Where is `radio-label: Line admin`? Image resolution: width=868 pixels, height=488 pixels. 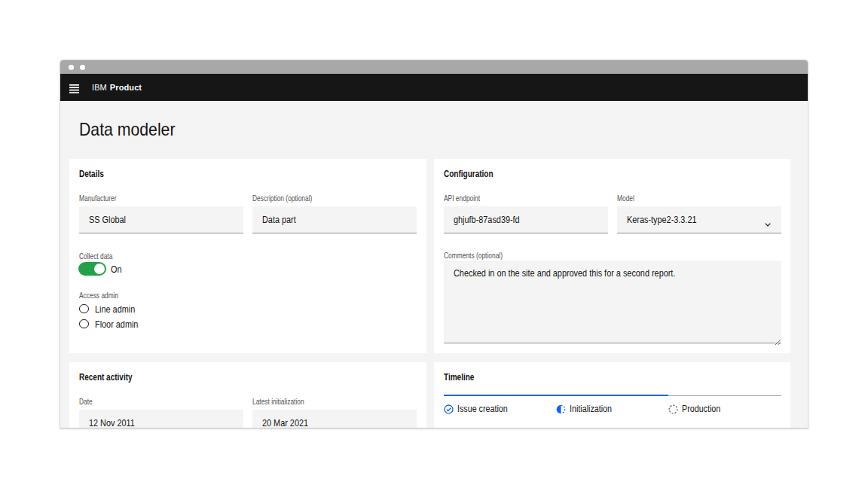
radio-label: Line admin is located at coordinates (121, 309).